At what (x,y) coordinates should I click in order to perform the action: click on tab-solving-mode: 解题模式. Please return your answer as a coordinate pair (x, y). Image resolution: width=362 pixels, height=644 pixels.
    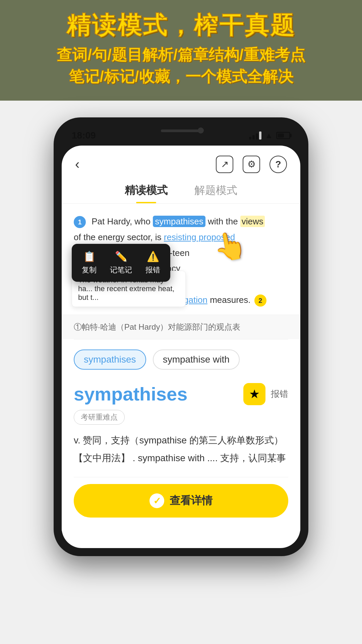
    Looking at the image, I should click on (216, 193).